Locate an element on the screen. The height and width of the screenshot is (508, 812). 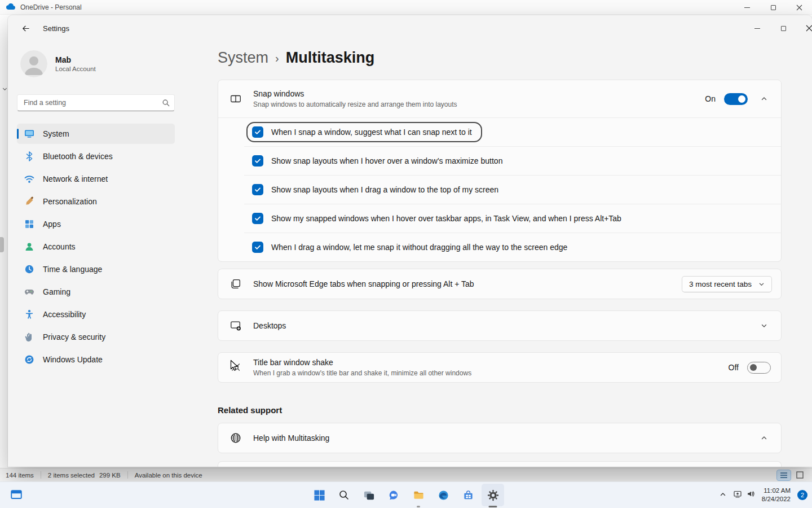
snap-windows-icon is located at coordinates (236, 99).